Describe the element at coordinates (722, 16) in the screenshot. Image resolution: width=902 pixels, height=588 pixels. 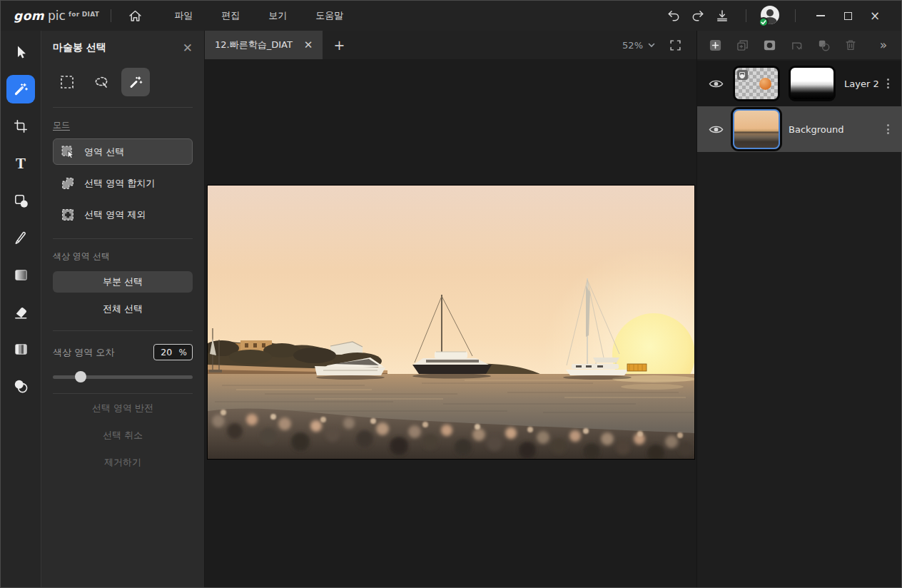
I see `download-icon` at that location.